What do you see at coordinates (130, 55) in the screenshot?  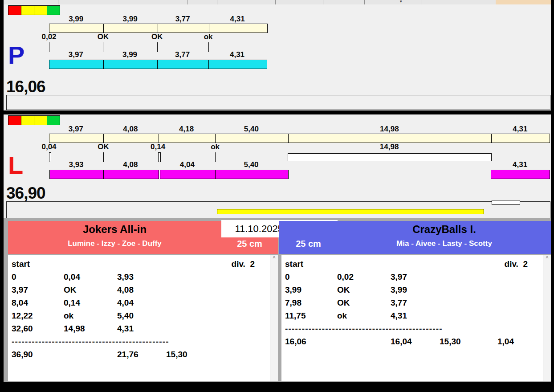 I see `run-segment-label: 3,99` at bounding box center [130, 55].